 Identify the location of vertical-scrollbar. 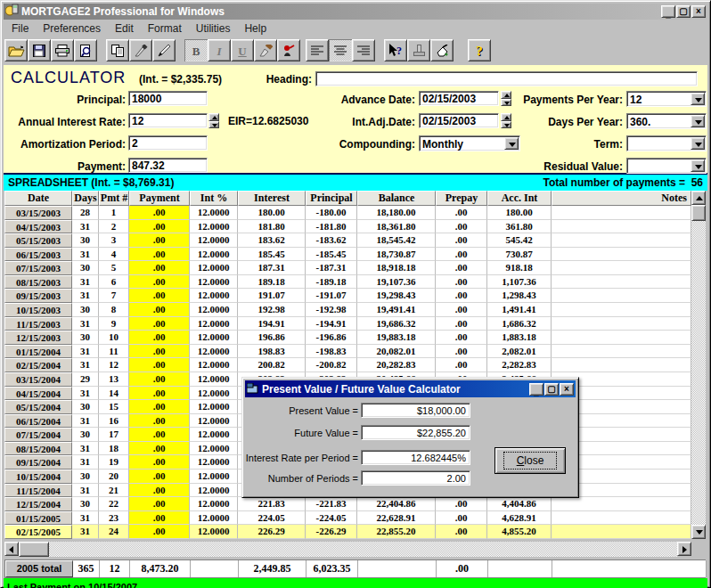
(699, 365).